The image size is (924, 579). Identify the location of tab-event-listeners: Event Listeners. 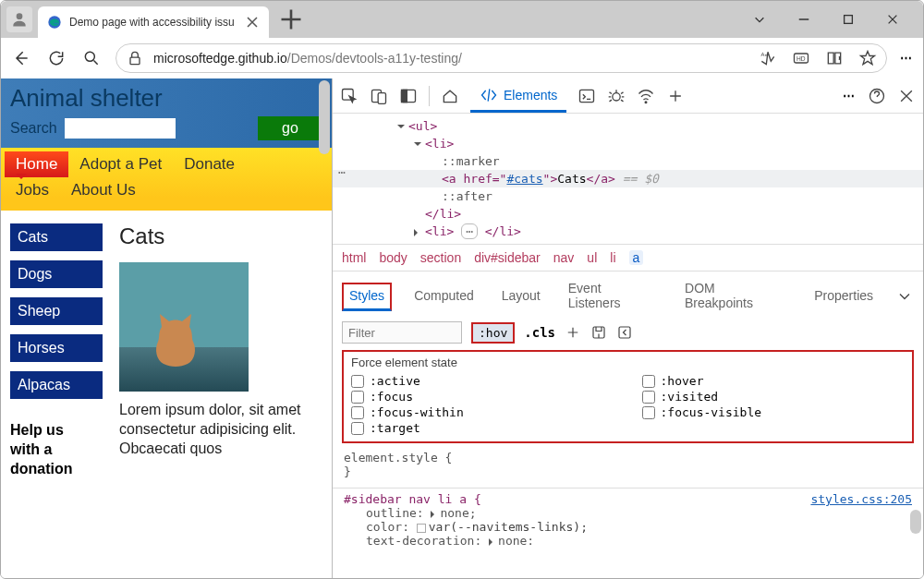
(613, 296).